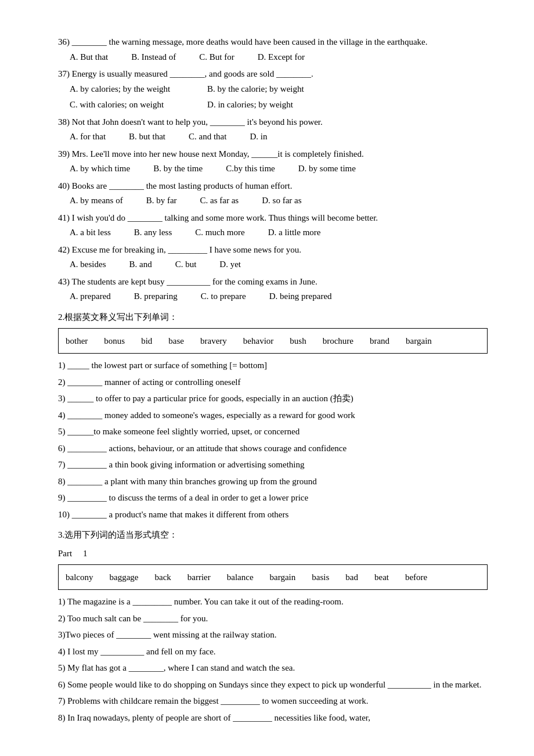  What do you see at coordinates (91, 297) in the screenshot?
I see `q43-optA: A. prepared` at bounding box center [91, 297].